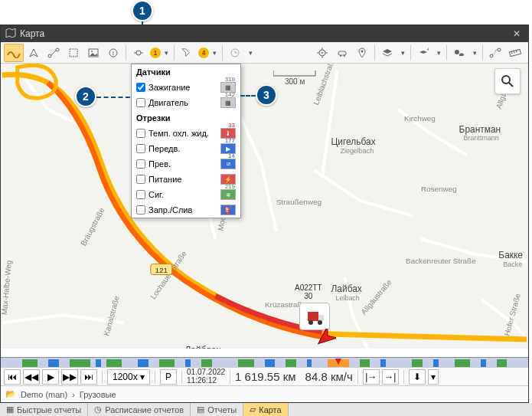  What do you see at coordinates (7, 287) in the screenshot?
I see `svg-text: Max-Halbe-Weg` at bounding box center [7, 287].